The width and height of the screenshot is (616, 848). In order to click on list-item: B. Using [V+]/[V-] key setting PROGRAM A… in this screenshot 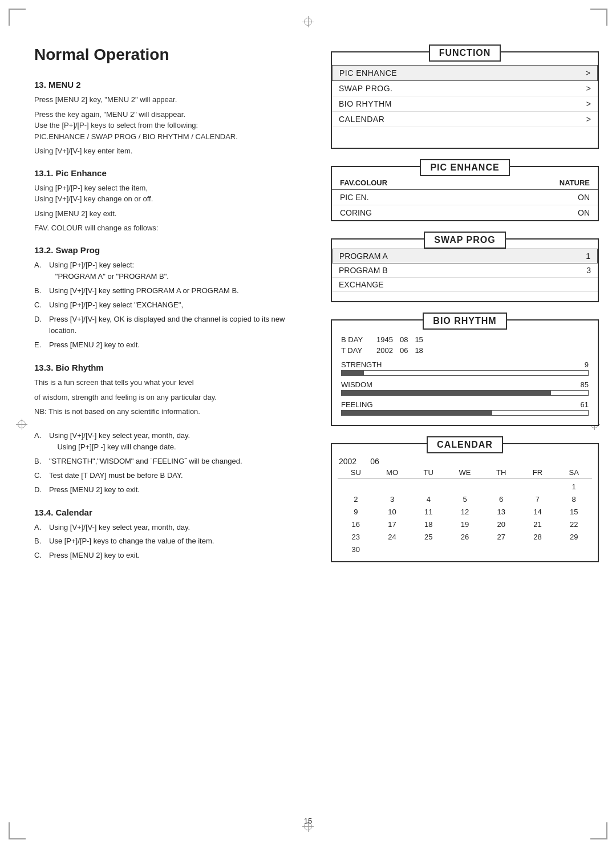, I will do `click(168, 291)`.